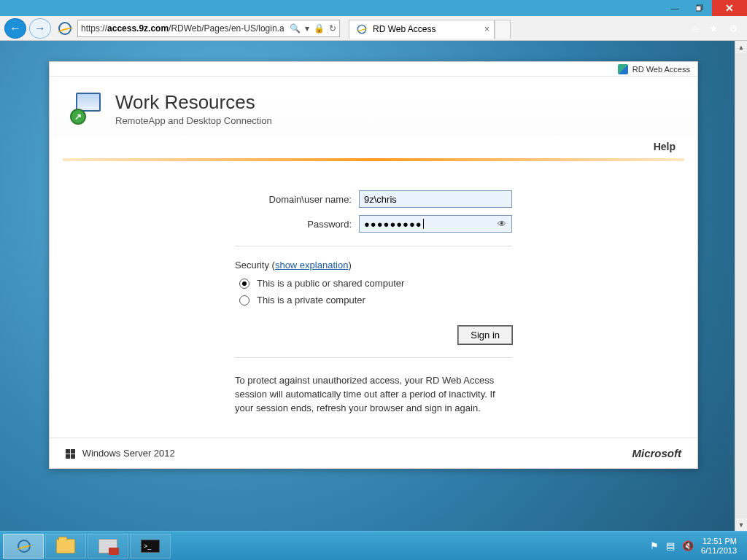 Image resolution: width=747 pixels, height=560 pixels. I want to click on network-icon: ▤, so click(670, 545).